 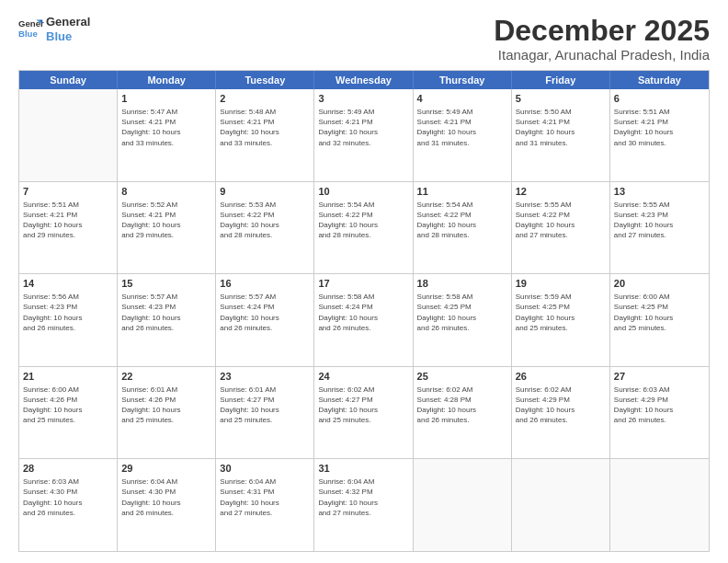 What do you see at coordinates (363, 405) in the screenshot?
I see `day-info: Sunrise: 6:02 AM Sunset: 4:27 PM Dayligh…` at bounding box center [363, 405].